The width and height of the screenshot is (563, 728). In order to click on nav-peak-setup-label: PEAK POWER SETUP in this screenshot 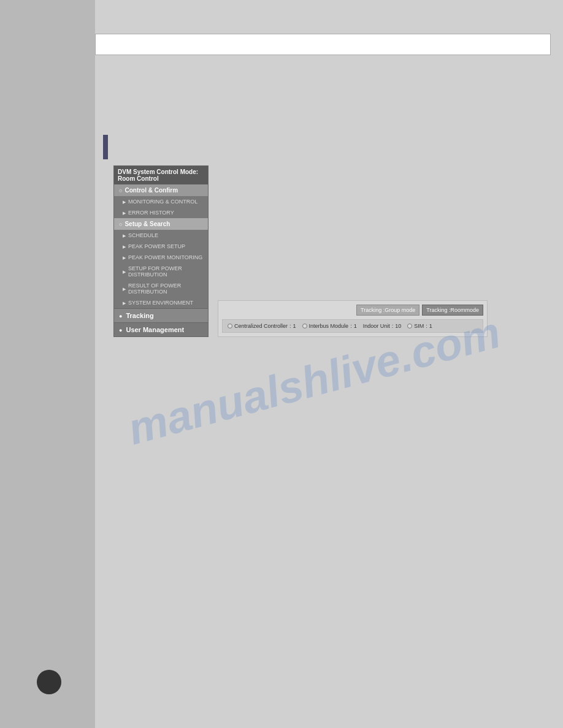, I will do `click(157, 246)`.